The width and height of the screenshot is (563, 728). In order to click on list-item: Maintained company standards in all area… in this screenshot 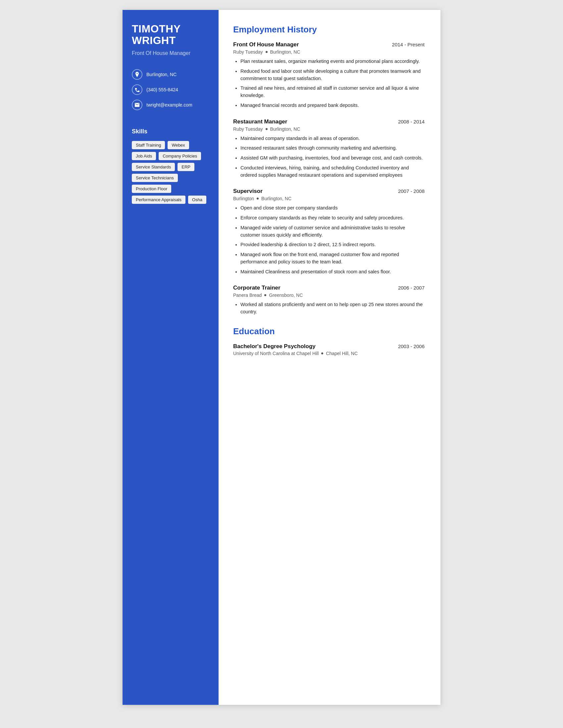, I will do `click(333, 139)`.